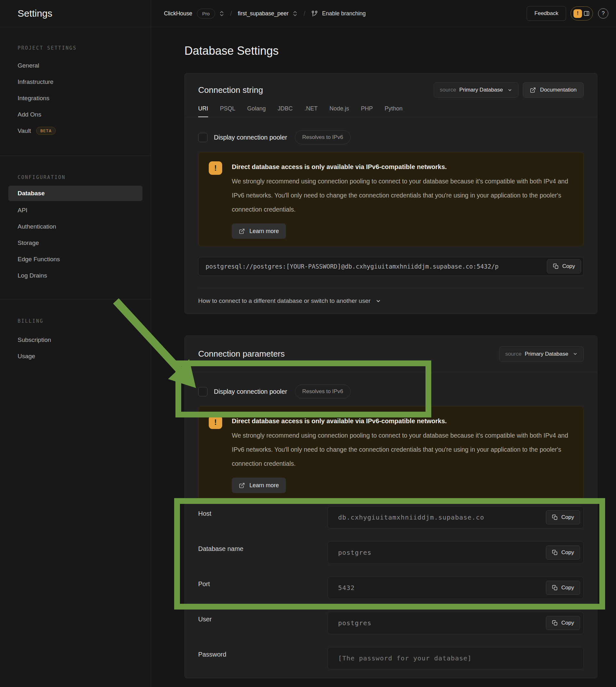 This screenshot has height=687, width=616. What do you see at coordinates (391, 111) in the screenshot?
I see `connection-string-tabs: URI PSQL Golang JDBC .NET Node.js PHP Py…` at bounding box center [391, 111].